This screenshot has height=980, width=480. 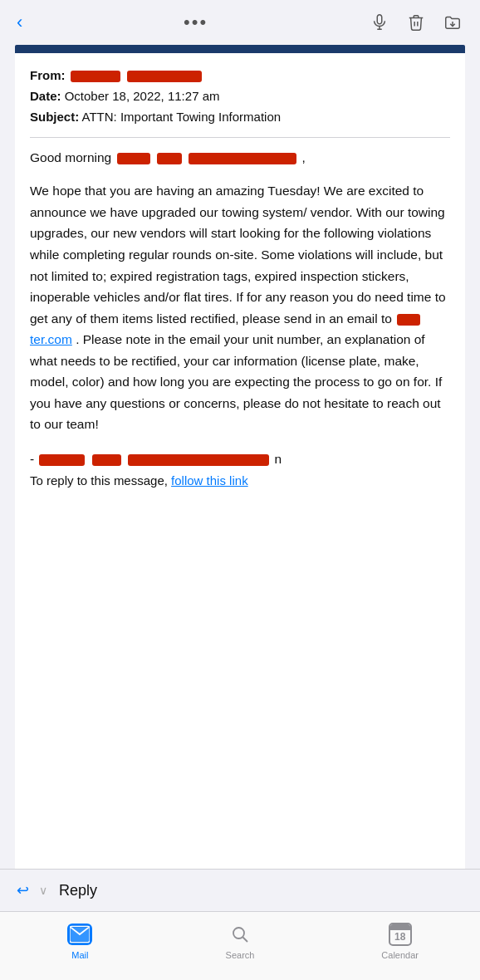 I want to click on body-para2: . Please note in the email your unit num…, so click(x=236, y=382).